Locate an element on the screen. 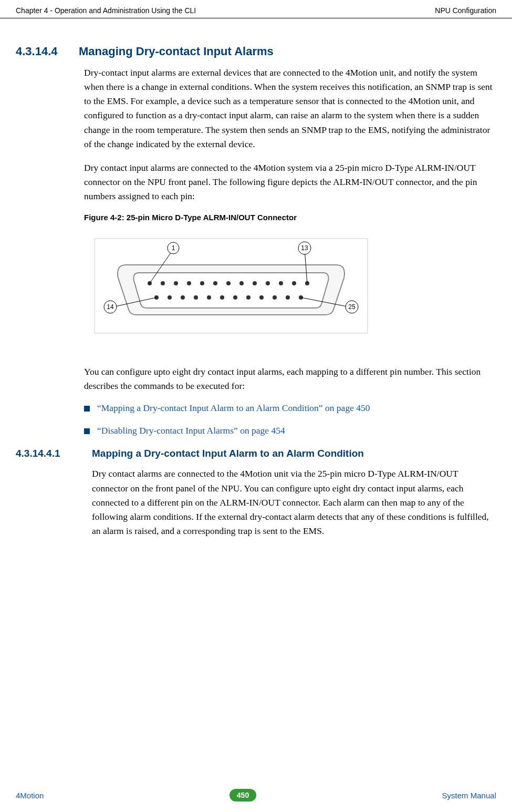 The image size is (512, 812). pin-label-14: 14 is located at coordinates (110, 307).